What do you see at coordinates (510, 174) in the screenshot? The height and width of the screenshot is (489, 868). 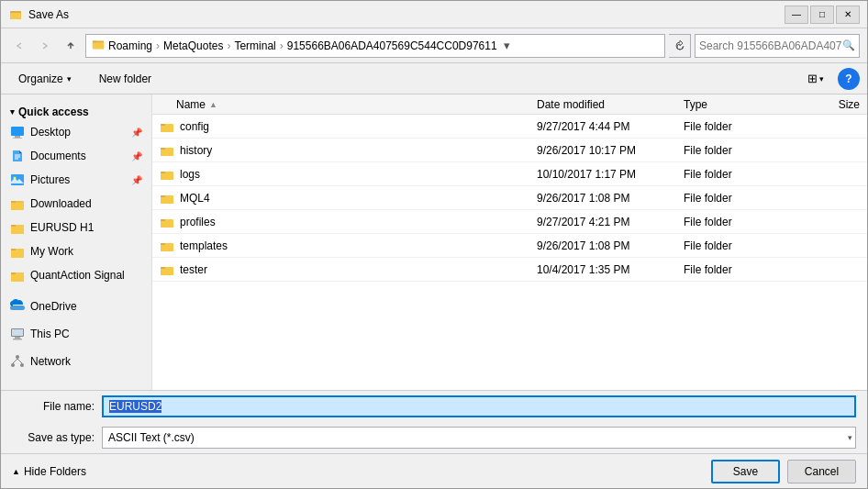 I see `table-row: logs 10/10/2017 1:17 PM File folder` at bounding box center [510, 174].